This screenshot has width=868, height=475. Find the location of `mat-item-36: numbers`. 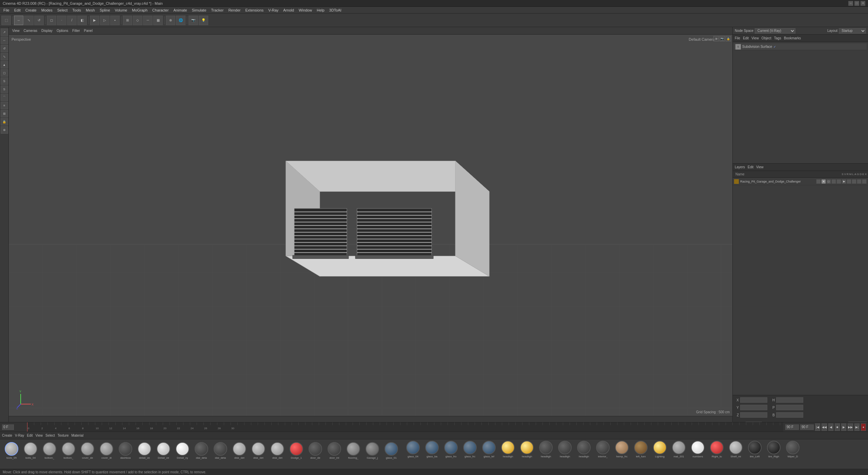

mat-item-36: numbers is located at coordinates (698, 450).